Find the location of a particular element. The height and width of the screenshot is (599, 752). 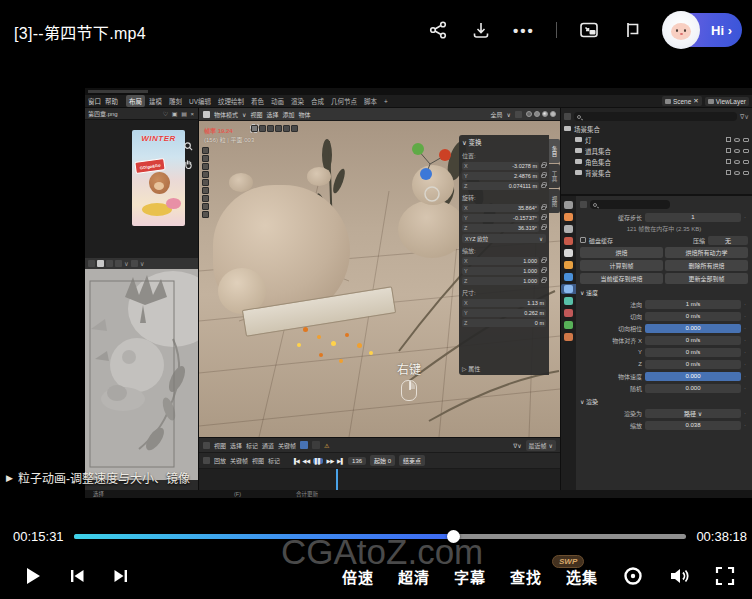

snap-icon is located at coordinates (518, 114).